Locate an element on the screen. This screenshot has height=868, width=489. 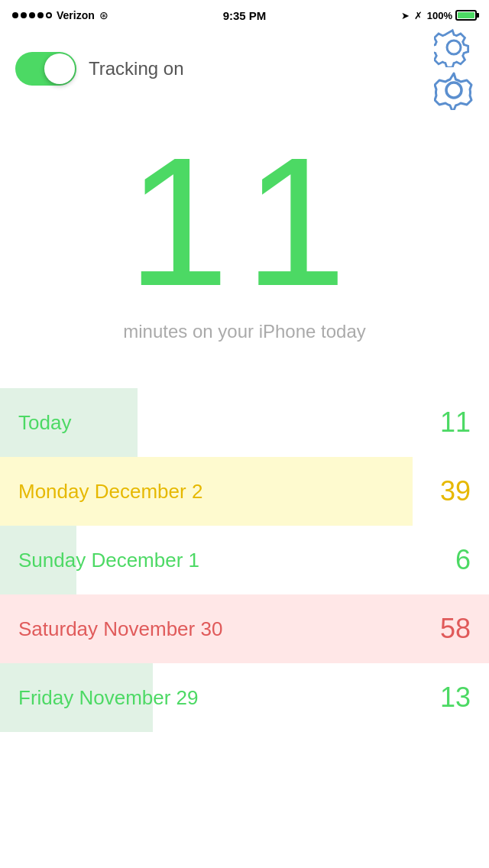
battery-container: 100% is located at coordinates (452, 15).